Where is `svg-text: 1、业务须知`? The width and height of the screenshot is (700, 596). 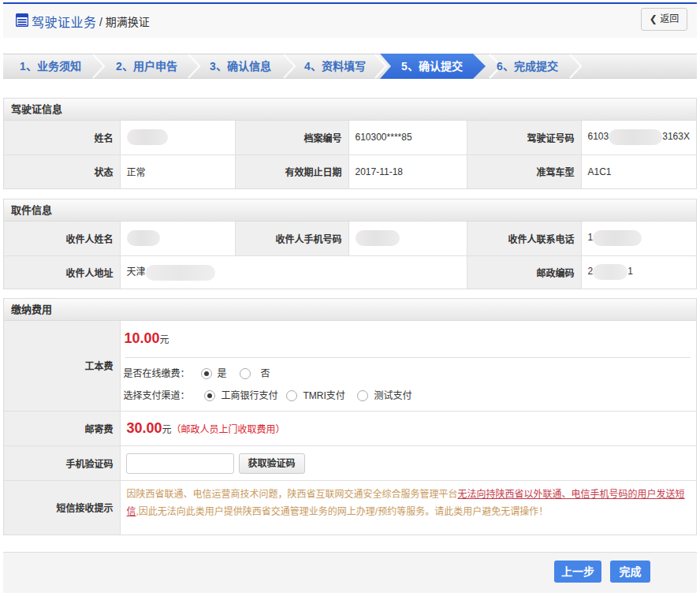 svg-text: 1、业务须知 is located at coordinates (50, 66).